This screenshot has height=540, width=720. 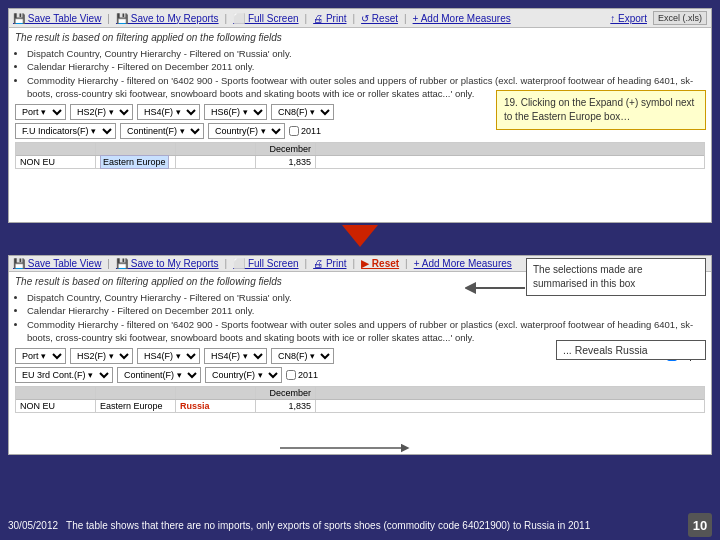 What do you see at coordinates (286, 162) in the screenshot?
I see `cell-value-top: 1,835` at bounding box center [286, 162].